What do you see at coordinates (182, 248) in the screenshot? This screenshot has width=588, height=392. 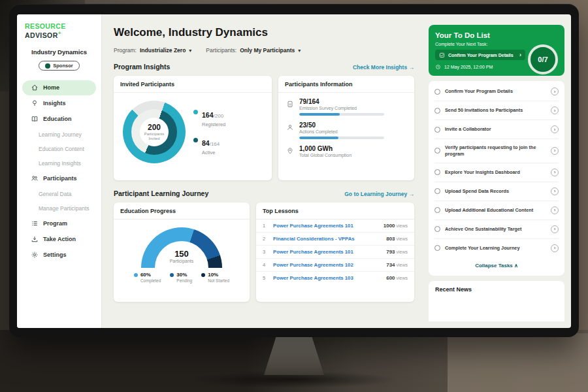 I see `education-progress-gauge-chart: 150 Participants` at bounding box center [182, 248].